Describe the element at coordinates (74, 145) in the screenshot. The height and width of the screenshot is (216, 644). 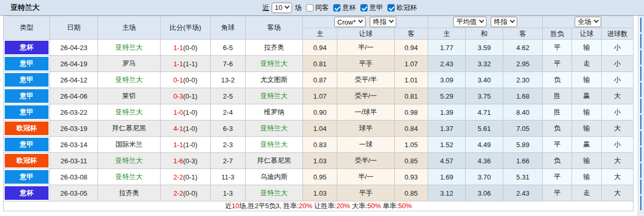
I see `match-date: 26-03-14` at that location.